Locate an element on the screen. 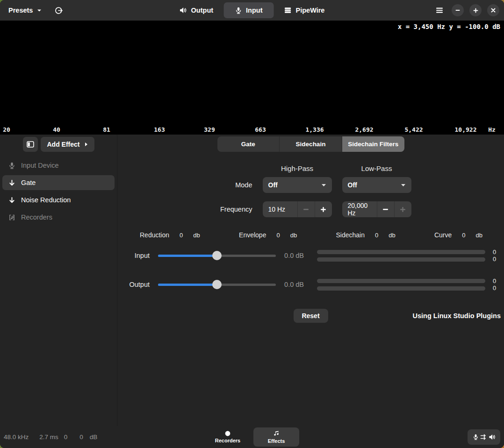  music-note-icon is located at coordinates (276, 434).